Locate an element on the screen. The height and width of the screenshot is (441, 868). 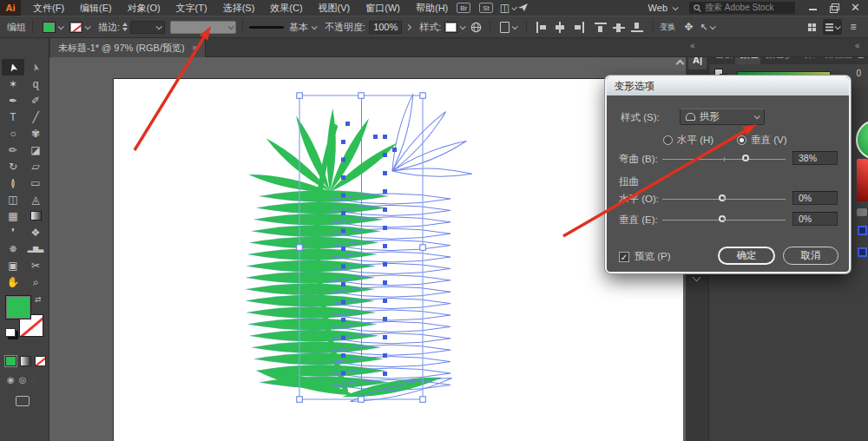
perspective-grid-tool: ◬ is located at coordinates (36, 200).